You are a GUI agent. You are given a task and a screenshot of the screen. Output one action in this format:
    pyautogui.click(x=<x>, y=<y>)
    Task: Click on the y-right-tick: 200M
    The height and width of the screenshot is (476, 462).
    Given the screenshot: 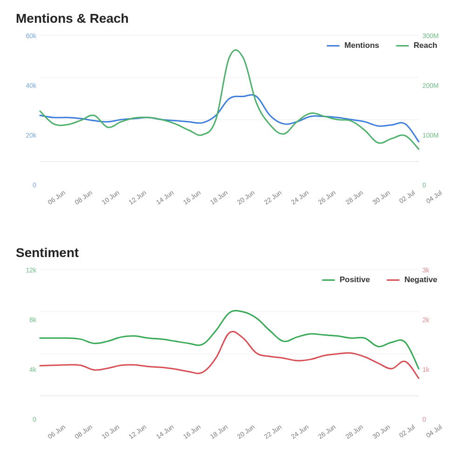 What is the action you would take?
    pyautogui.click(x=431, y=86)
    